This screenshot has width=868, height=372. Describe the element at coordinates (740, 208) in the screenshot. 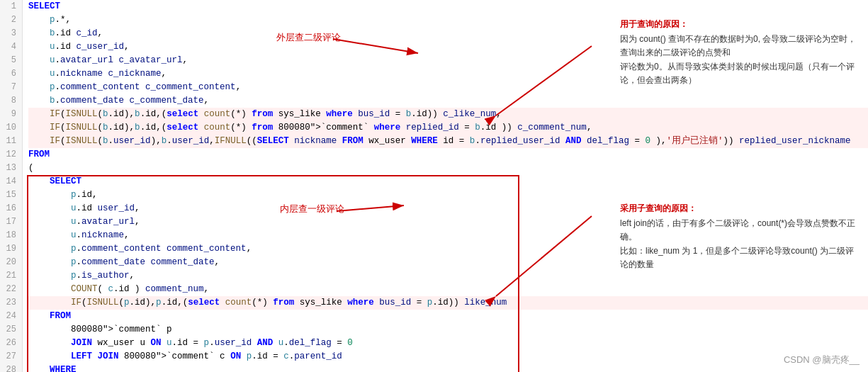

I see `reason2-title: 采用子查询的原因：` at that location.